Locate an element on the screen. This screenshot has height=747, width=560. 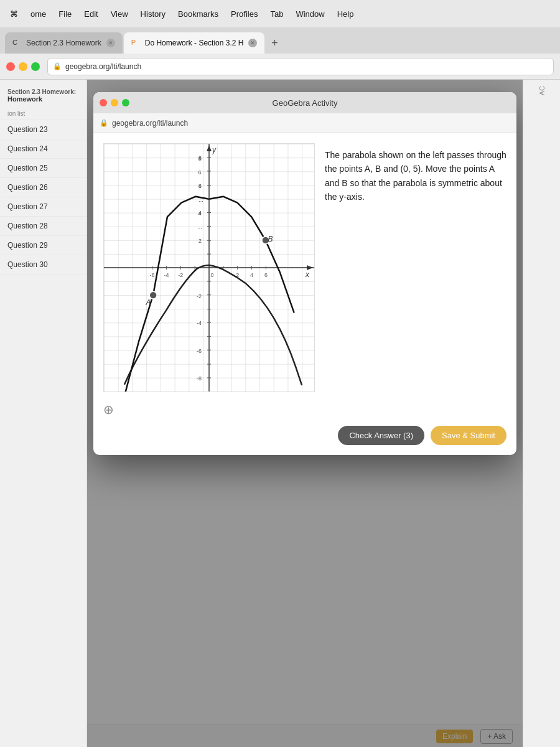
menu-tab: Tab is located at coordinates (276, 14).